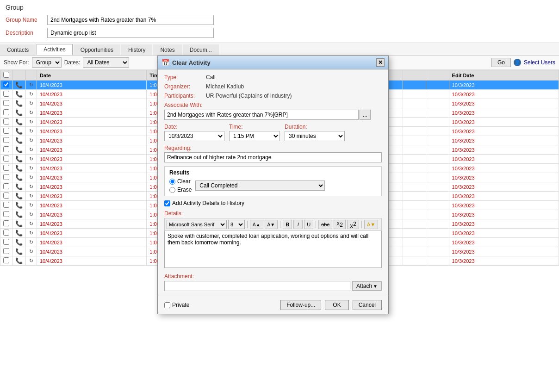 This screenshot has width=559, height=392. What do you see at coordinates (180, 305) in the screenshot?
I see `private-label: Private` at bounding box center [180, 305].